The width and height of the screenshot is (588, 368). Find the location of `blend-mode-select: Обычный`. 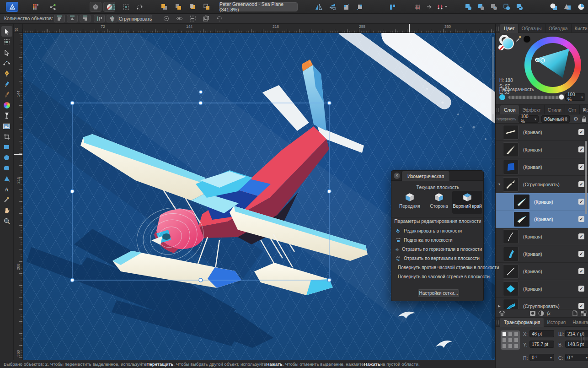

blend-mode-select: Обычный is located at coordinates (556, 119).